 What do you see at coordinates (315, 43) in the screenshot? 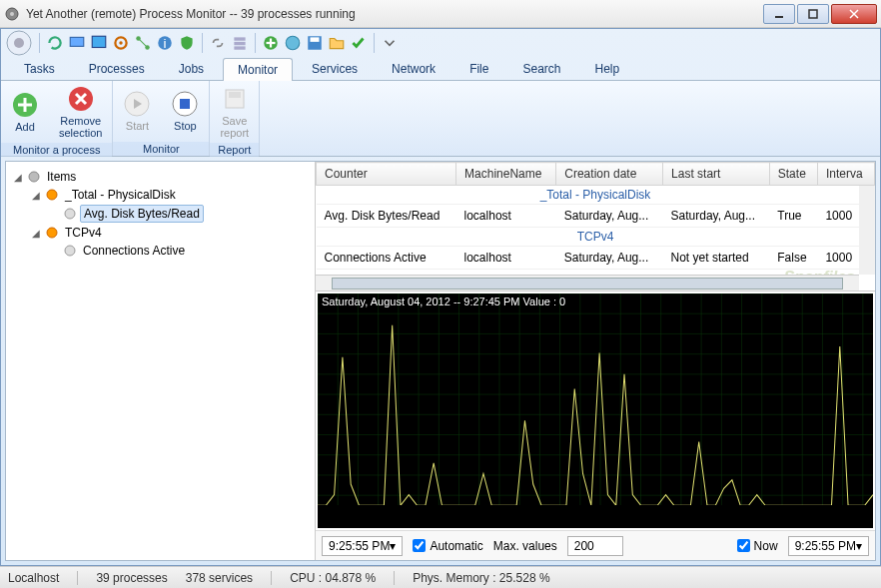
I see `save-icon` at bounding box center [315, 43].